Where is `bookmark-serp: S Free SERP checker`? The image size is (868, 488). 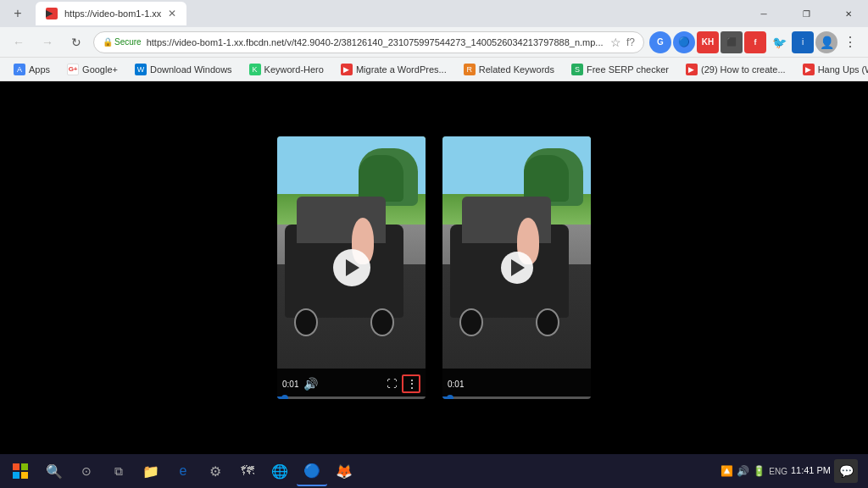 bookmark-serp: S Free SERP checker is located at coordinates (620, 69).